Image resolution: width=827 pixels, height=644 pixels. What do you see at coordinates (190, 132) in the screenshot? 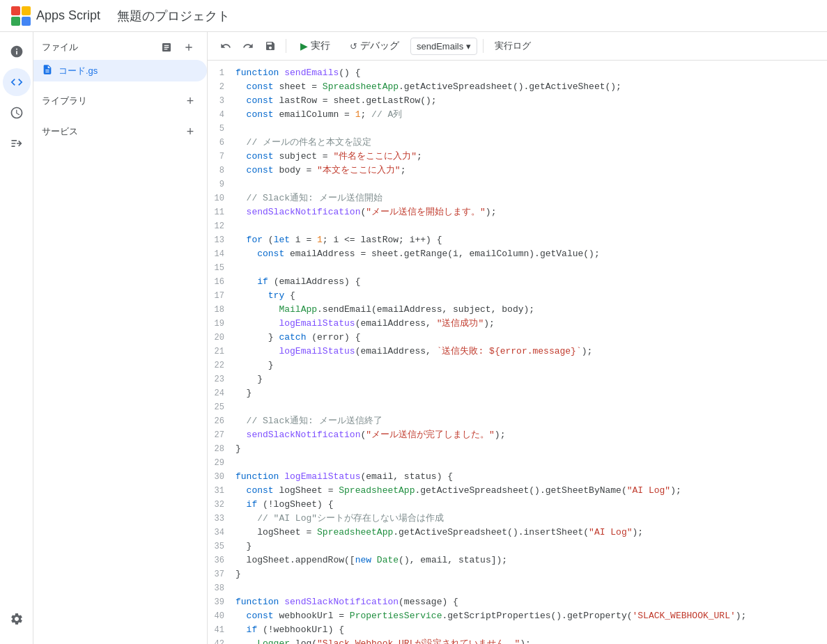
I see `add-service-btn: +` at bounding box center [190, 132].